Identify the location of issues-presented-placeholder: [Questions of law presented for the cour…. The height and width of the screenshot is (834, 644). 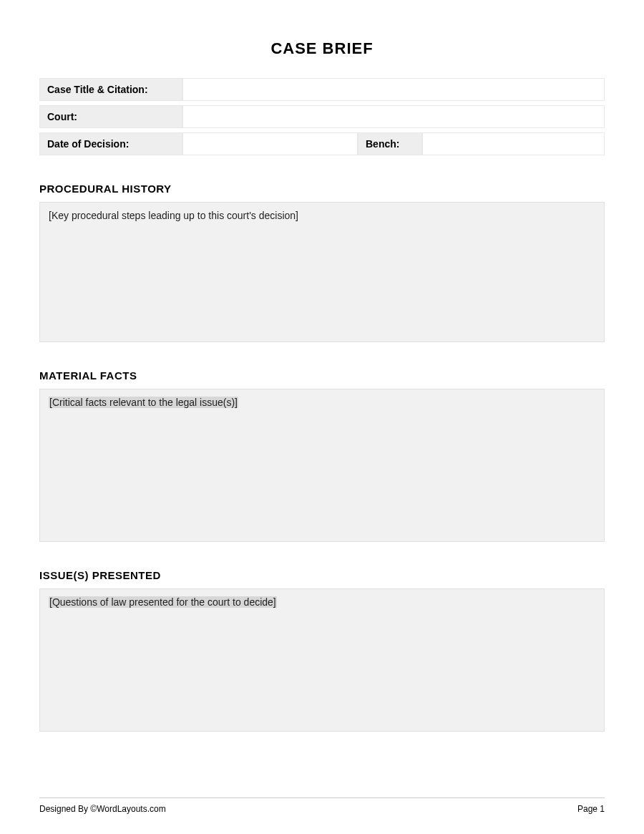
(163, 602).